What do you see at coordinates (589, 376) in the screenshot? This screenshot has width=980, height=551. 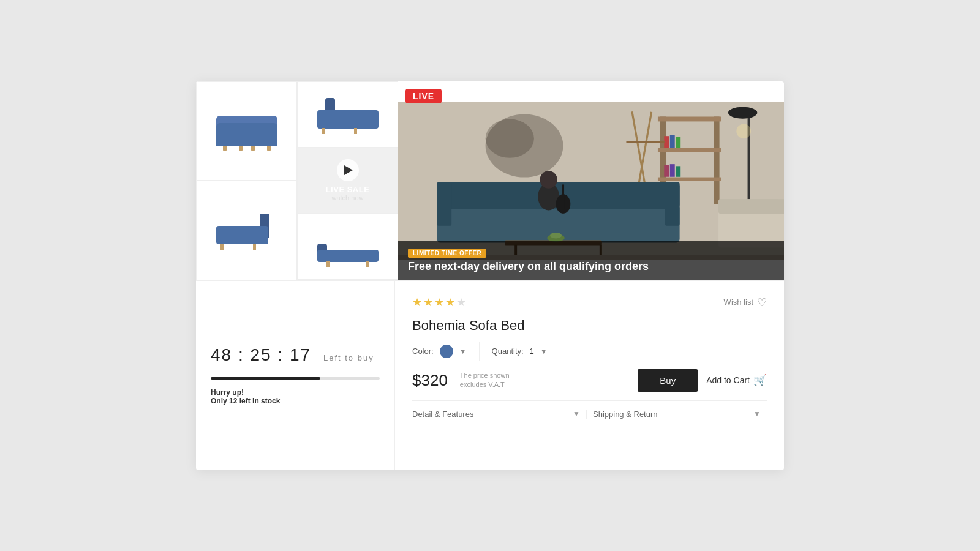 I see `right-panel: ★ ★ ★ ★ ★ Wish list ♡ Bohemia Sofa Bed` at bounding box center [589, 376].